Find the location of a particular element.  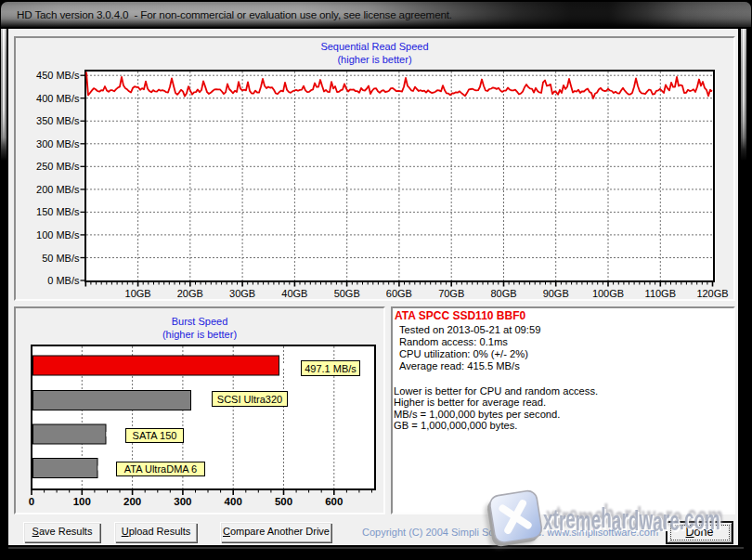

svg-text: 600 is located at coordinates (334, 501).